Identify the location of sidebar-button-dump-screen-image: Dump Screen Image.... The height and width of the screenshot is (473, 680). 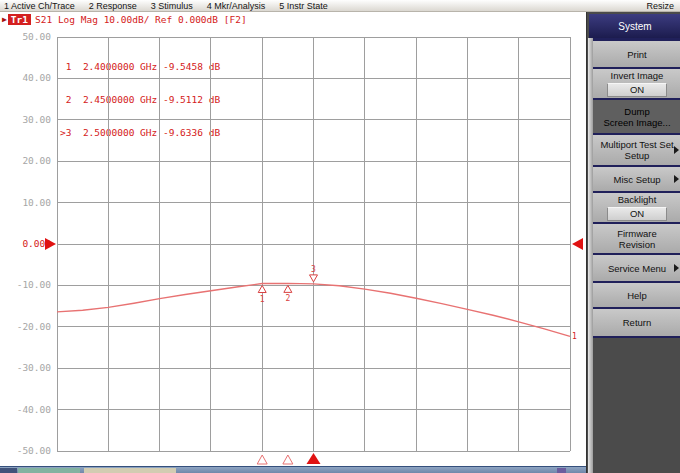
(636, 116).